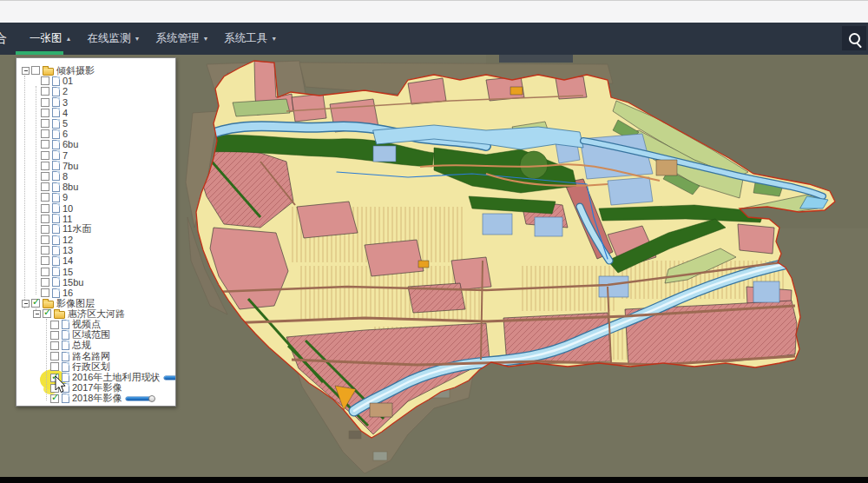 The height and width of the screenshot is (483, 868). I want to click on magnifier-icon, so click(854, 38).